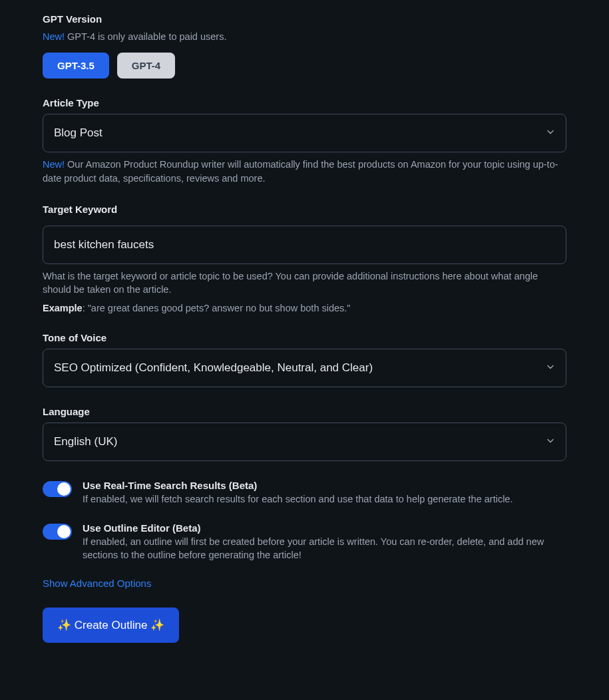 The image size is (609, 700). Describe the element at coordinates (305, 245) in the screenshot. I see `target-keyword-input` at that location.